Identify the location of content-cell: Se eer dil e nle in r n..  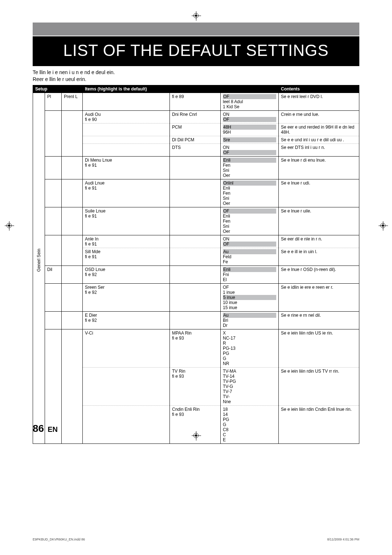
(319, 241).